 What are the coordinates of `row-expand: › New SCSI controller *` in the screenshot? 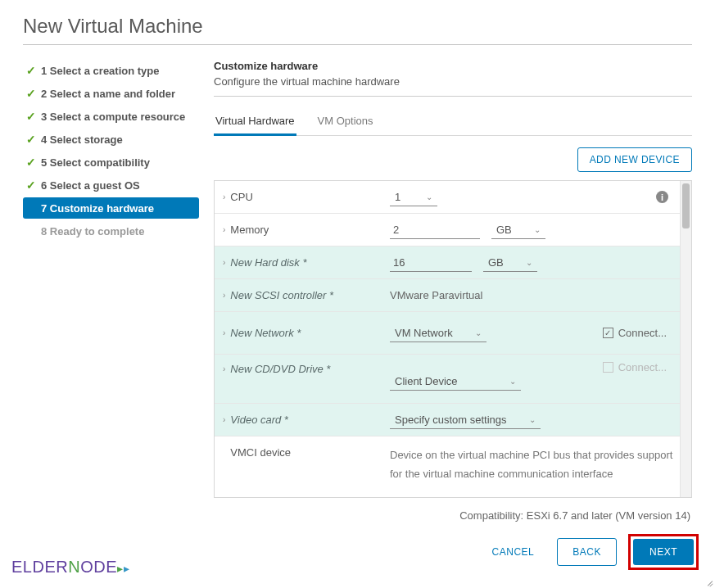 It's located at (305, 295).